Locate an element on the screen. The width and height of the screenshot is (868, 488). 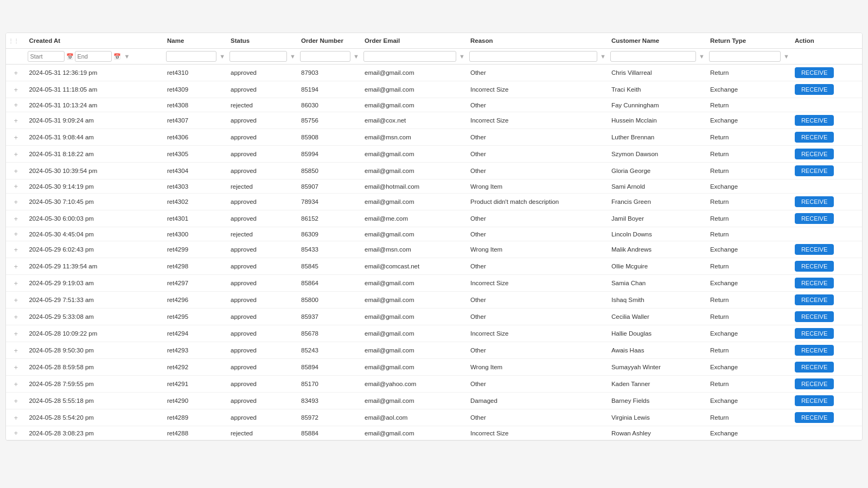
row-name: ret4299 is located at coordinates (195, 249).